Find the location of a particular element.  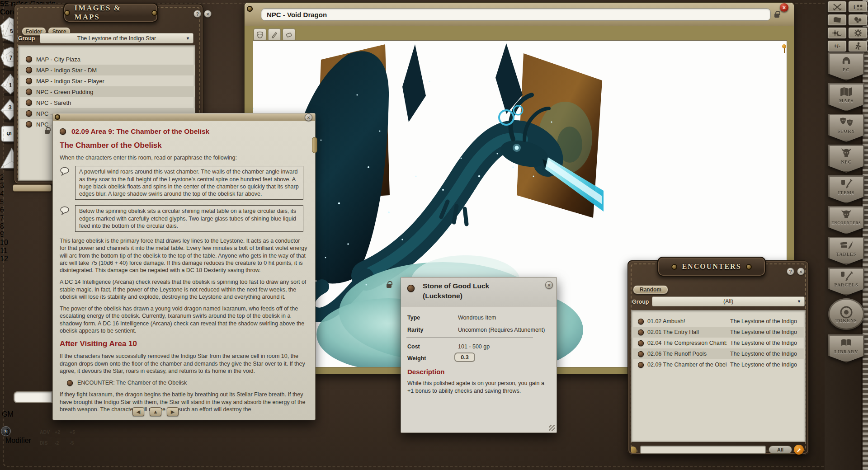

type-value: Wondrous Item is located at coordinates (477, 318).